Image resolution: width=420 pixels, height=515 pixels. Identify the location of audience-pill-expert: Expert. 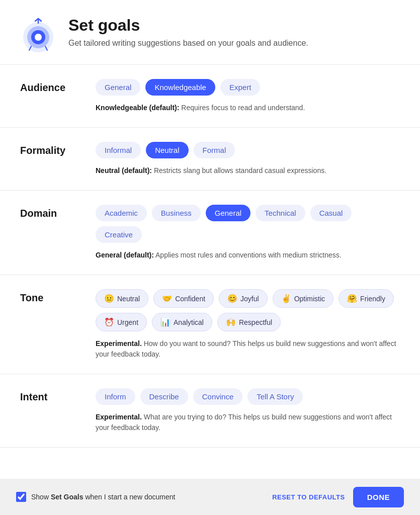
(240, 88).